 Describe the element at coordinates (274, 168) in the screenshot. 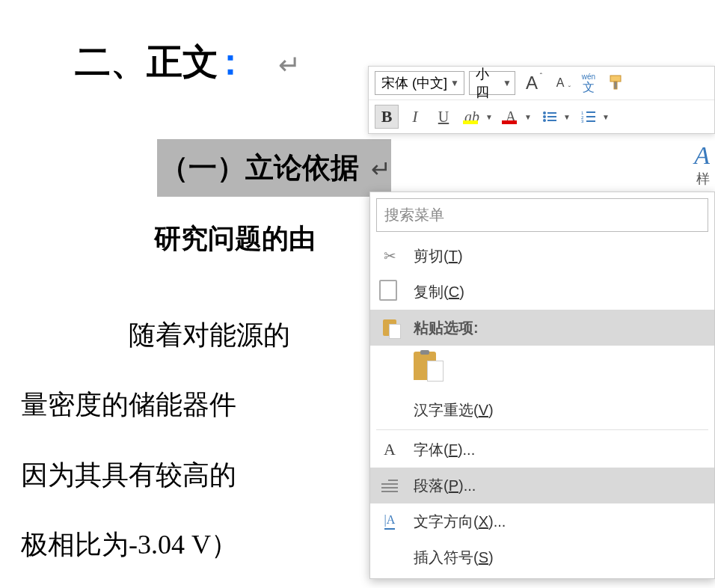

I see `selected-text-block: （一）立论依据 ↵` at that location.